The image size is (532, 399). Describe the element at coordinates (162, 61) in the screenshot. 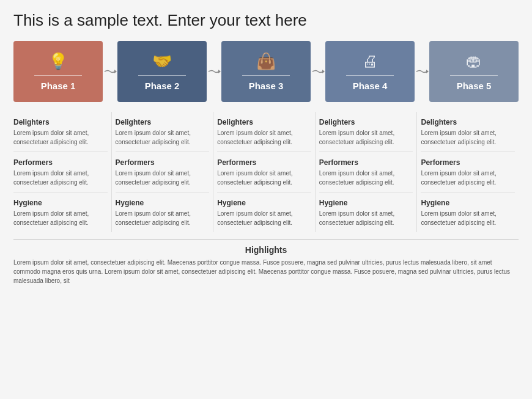

I see `phase-2-icon: 🤝` at that location.